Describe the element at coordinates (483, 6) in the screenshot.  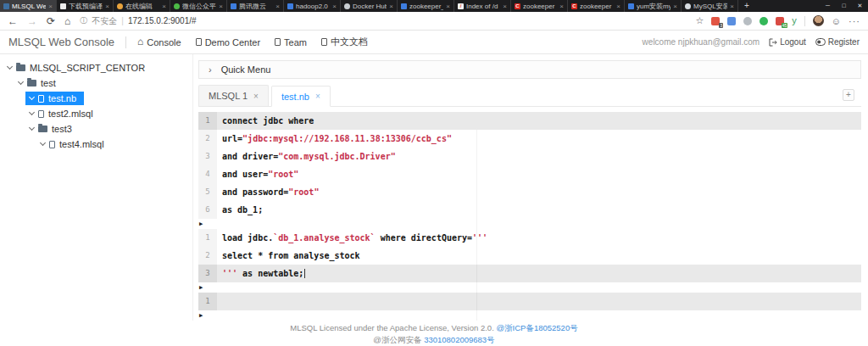
I see `browser-tab: /Index of /d×` at that location.